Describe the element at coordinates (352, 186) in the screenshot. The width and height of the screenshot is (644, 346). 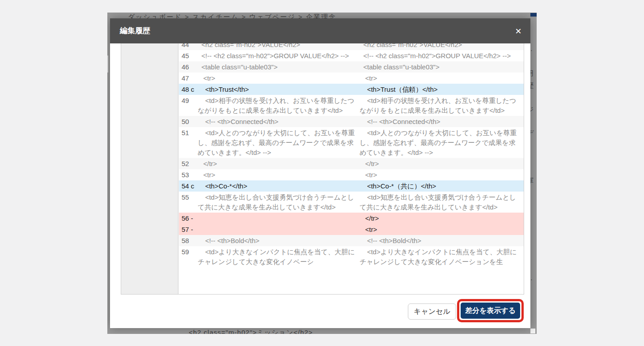
I see `diff-row: 54 c <th>Co-*</th> <th>Co-*（共に）</th>` at that location.